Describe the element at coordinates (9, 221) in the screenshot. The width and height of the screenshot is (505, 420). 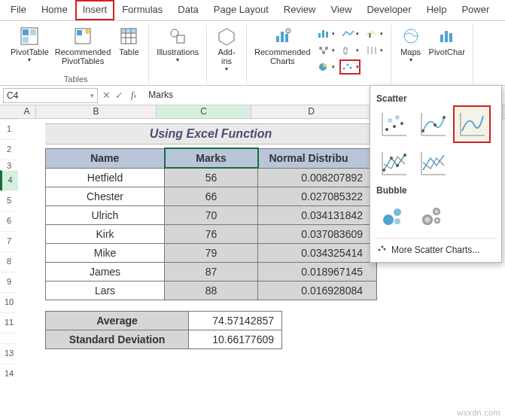
I see `row-header: 6` at that location.